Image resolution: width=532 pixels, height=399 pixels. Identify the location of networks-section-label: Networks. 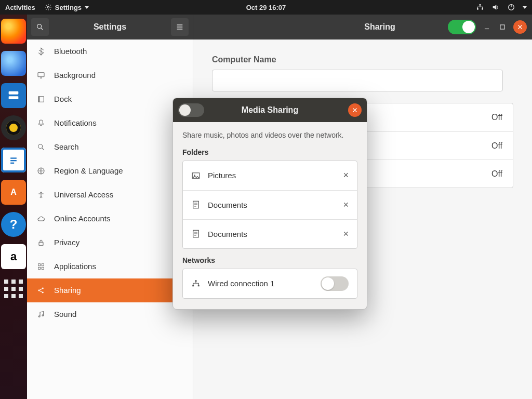
(270, 260).